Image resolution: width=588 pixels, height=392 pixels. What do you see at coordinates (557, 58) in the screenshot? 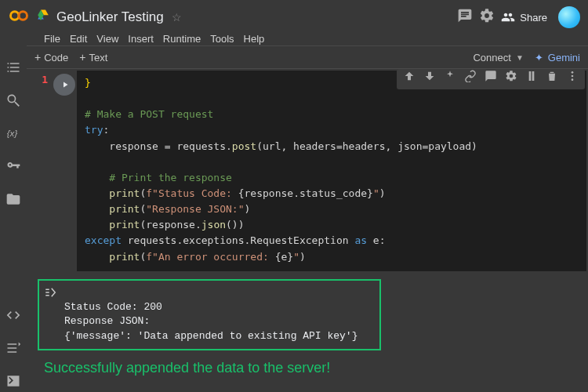
I see `gemini-button: ✦ Gemini` at bounding box center [557, 58].